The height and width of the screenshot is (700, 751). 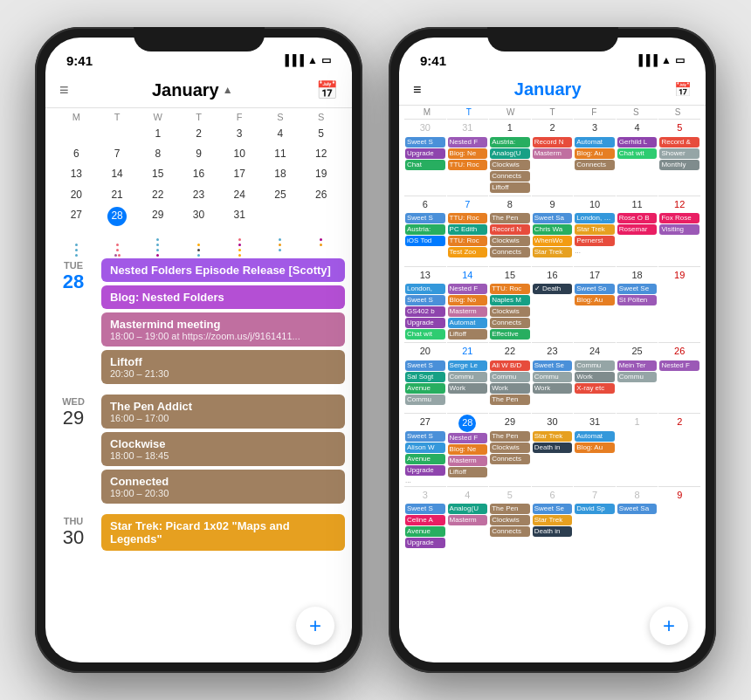 What do you see at coordinates (669, 626) in the screenshot?
I see `fab-button-right: +` at bounding box center [669, 626].